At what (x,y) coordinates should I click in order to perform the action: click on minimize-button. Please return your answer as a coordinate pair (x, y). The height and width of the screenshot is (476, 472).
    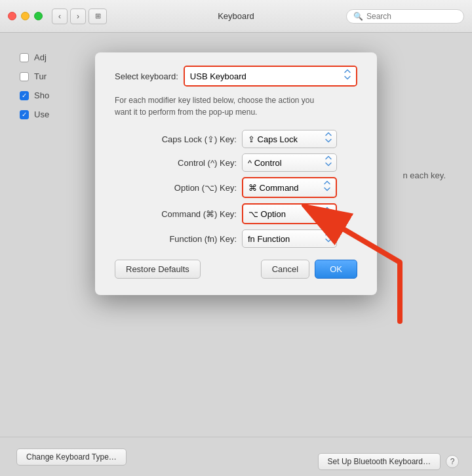
    Looking at the image, I should click on (25, 16).